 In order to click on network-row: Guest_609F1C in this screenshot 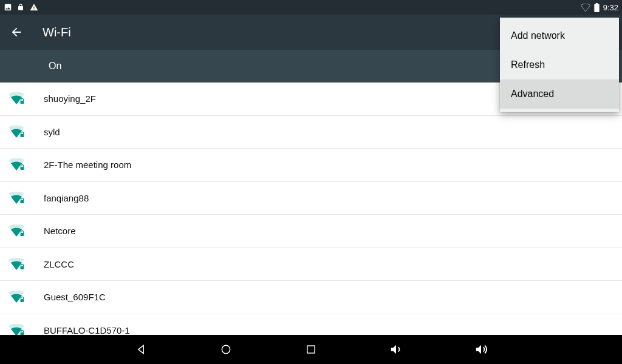, I will do `click(311, 297)`.